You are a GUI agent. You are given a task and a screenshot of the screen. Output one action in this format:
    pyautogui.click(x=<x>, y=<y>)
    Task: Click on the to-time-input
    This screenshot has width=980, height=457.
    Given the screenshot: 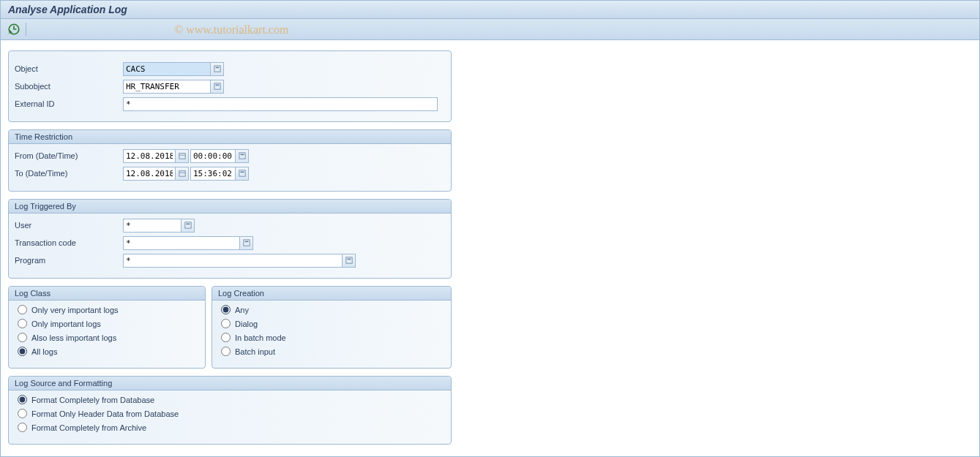 What is the action you would take?
    pyautogui.click(x=213, y=174)
    